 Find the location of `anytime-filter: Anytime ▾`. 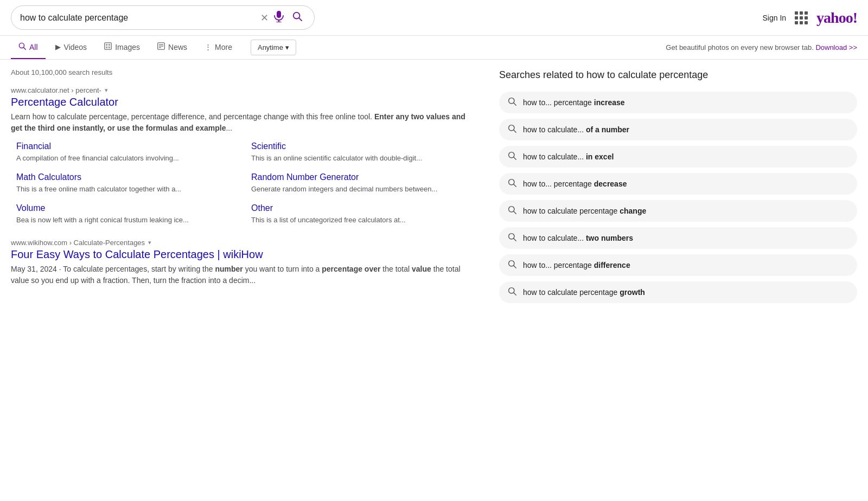

anytime-filter: Anytime ▾ is located at coordinates (273, 48).